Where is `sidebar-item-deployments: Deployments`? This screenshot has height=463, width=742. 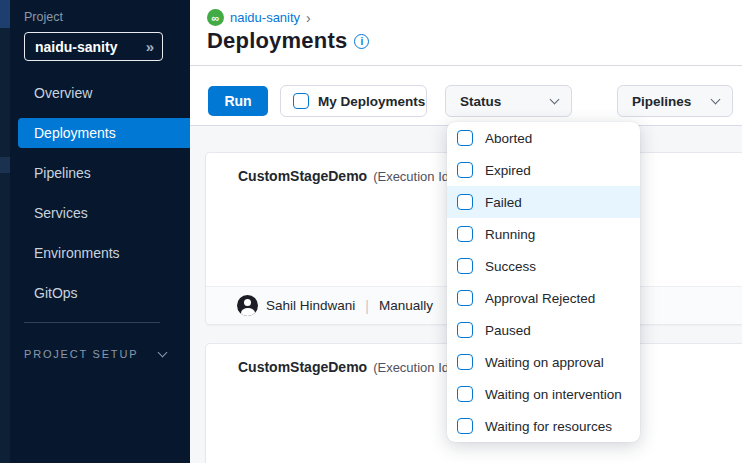
sidebar-item-deployments: Deployments is located at coordinates (104, 133).